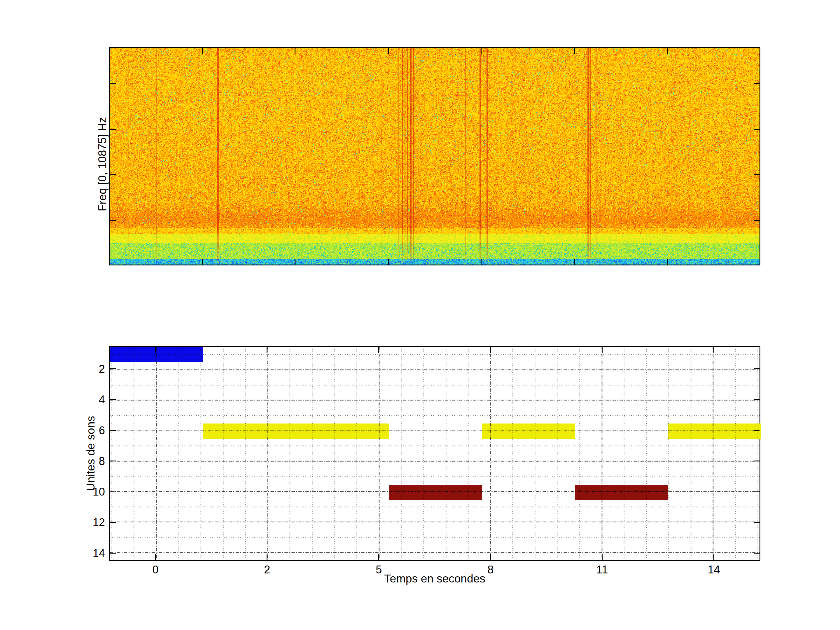 The height and width of the screenshot is (630, 840). Describe the element at coordinates (93, 492) in the screenshot. I see `y-tick-label: 10` at that location.